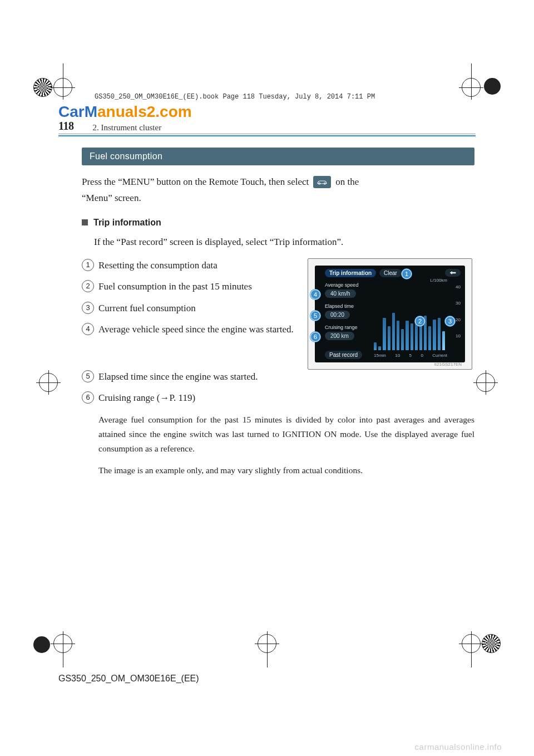  Describe the element at coordinates (337, 315) in the screenshot. I see `fig-elapsed-value: 00:20` at that location.